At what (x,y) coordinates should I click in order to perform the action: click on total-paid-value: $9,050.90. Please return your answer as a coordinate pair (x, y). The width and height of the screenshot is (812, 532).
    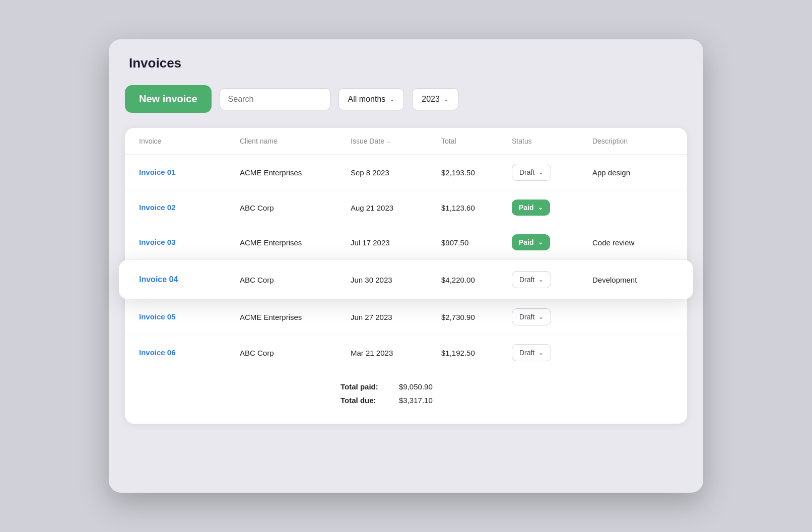
    Looking at the image, I should click on (416, 387).